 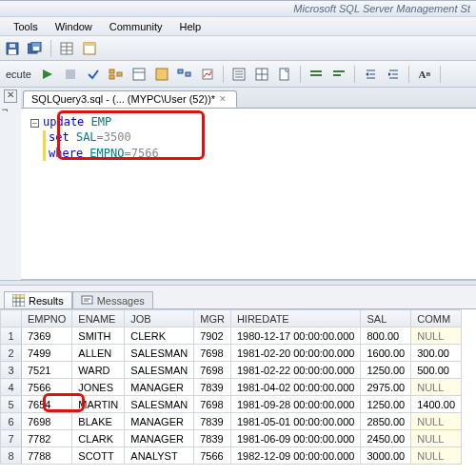 What do you see at coordinates (99, 439) in the screenshot?
I see `cell: CLARK` at bounding box center [99, 439].